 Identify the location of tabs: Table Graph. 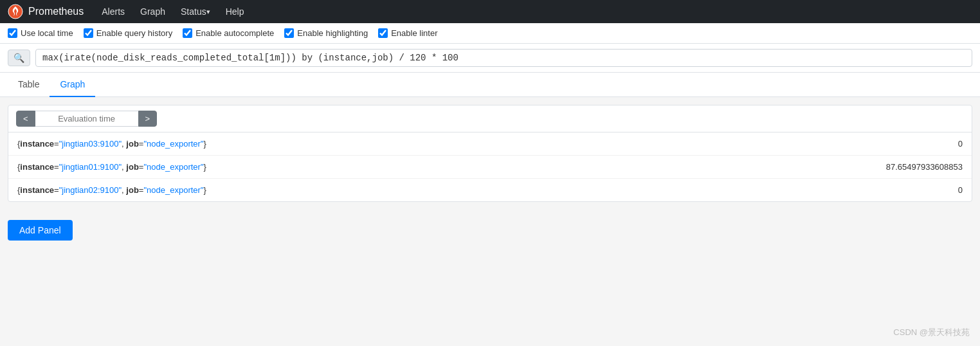
(490, 85).